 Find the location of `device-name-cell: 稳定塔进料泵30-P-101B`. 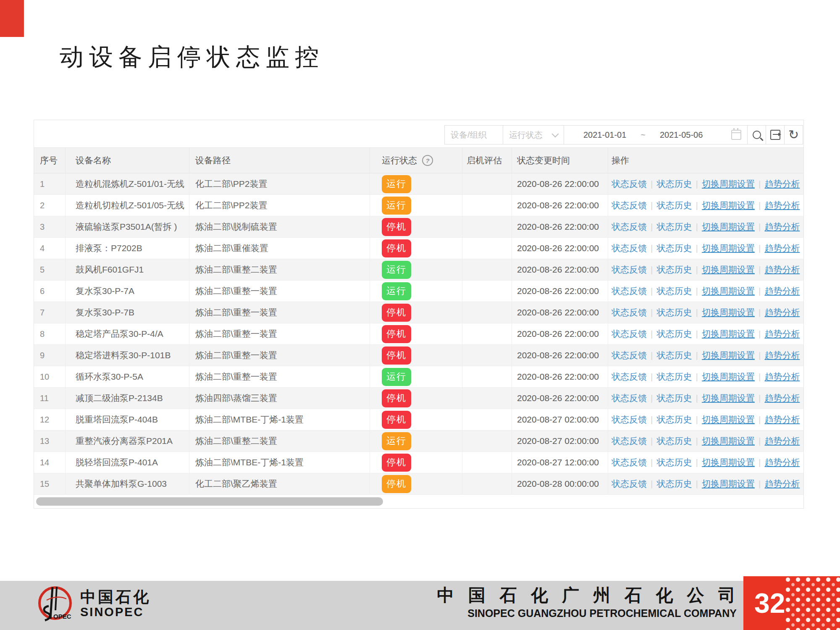

device-name-cell: 稳定塔进料泵30-P-101B is located at coordinates (128, 355).